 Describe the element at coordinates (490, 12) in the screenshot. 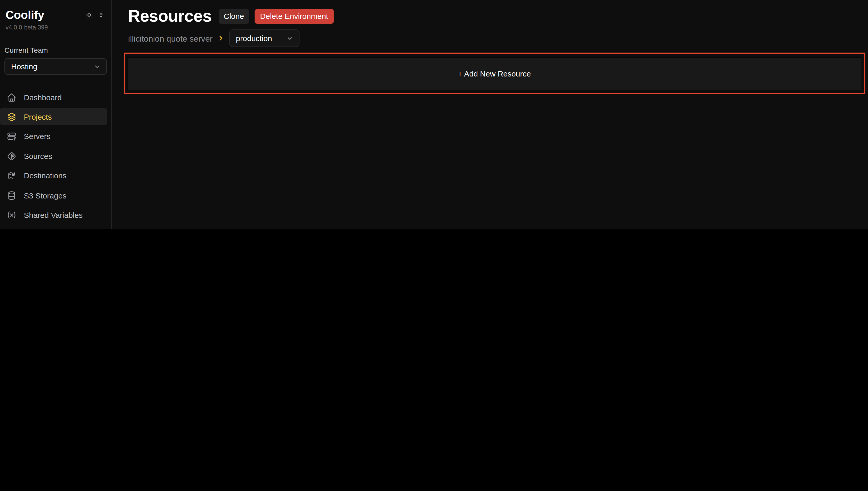

I see `page-header: Resources Clone Delete Environment` at that location.